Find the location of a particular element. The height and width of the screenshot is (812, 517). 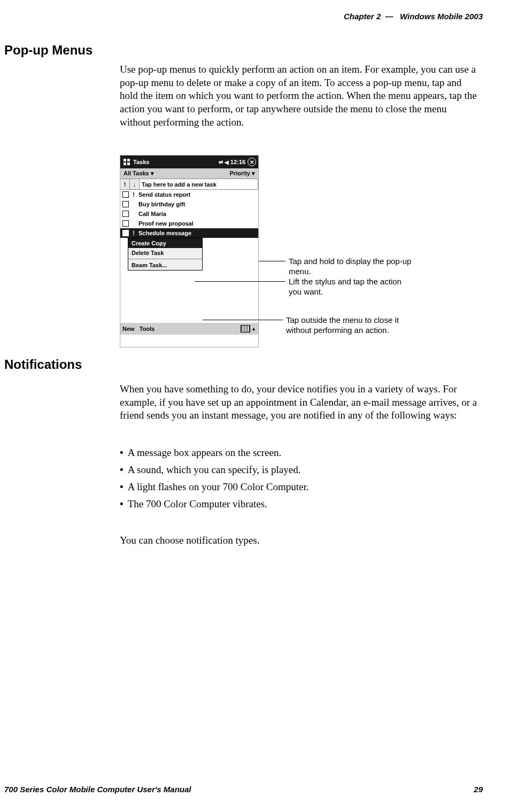

heading-notifications: Notifications is located at coordinates (43, 365).